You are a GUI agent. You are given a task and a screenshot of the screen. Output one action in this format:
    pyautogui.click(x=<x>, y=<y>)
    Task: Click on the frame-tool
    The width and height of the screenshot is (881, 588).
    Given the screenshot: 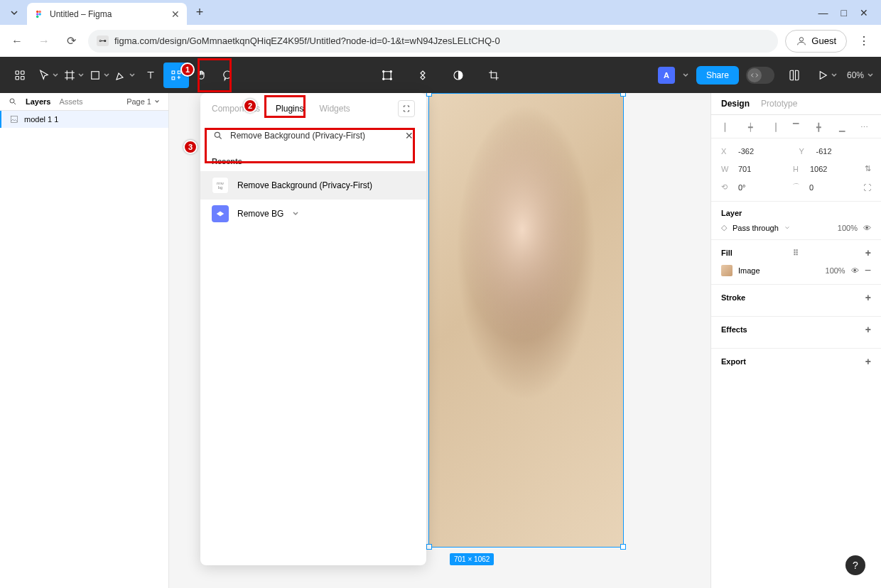 What is the action you would take?
    pyautogui.click(x=74, y=75)
    